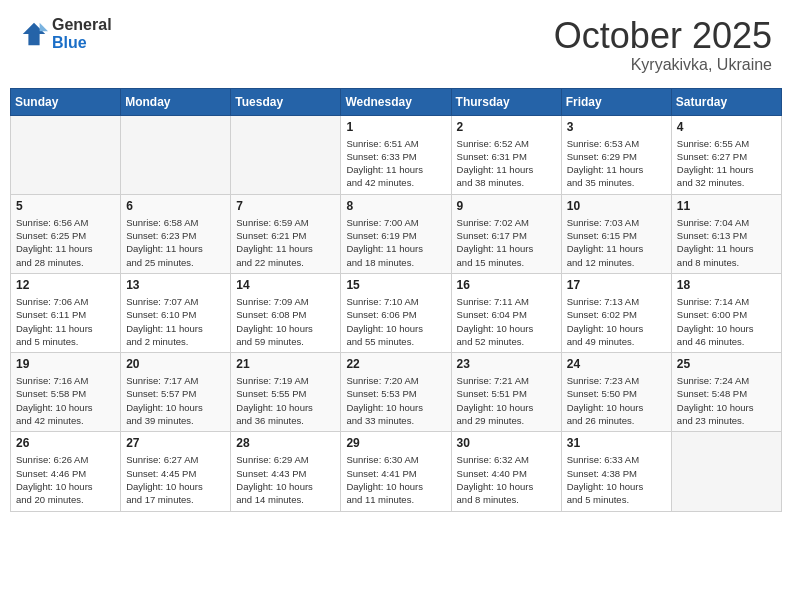 The image size is (792, 612). I want to click on location: Kyryakivka, Ukraine, so click(663, 65).